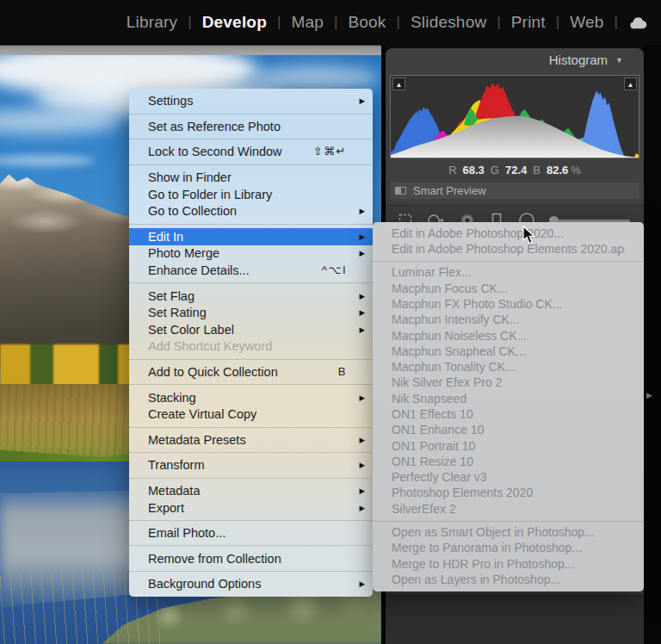  Describe the element at coordinates (508, 320) in the screenshot. I see `menu-item-label: Macphun Intensify CK...` at that location.